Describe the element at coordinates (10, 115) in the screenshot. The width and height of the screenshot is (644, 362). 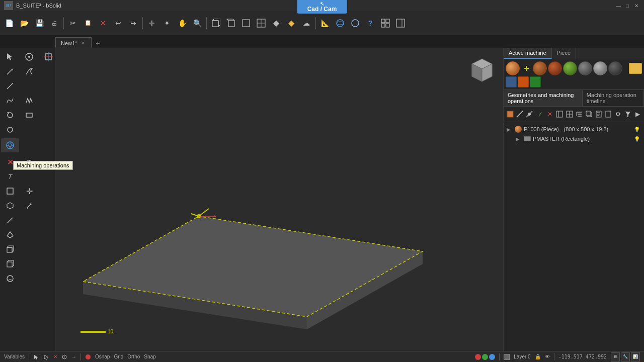
I see `rotate-view-button` at that location.